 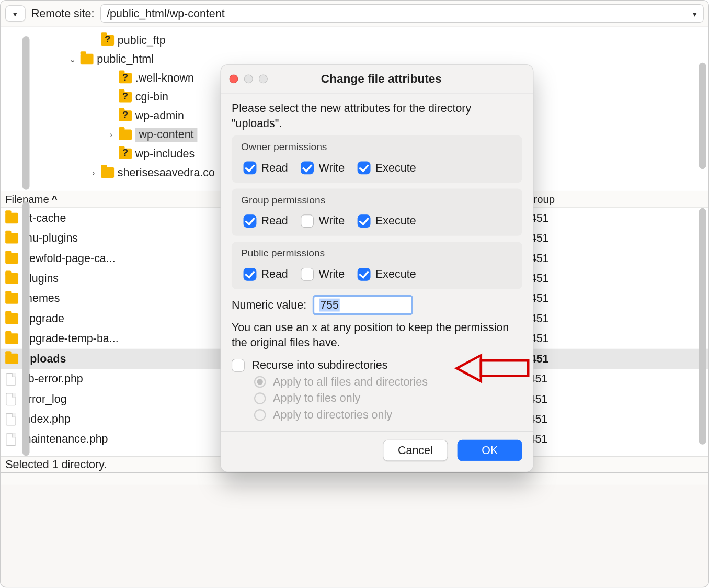 What do you see at coordinates (354, 14) in the screenshot?
I see `remote-path-bar: ▾ Remote site: /public_html/wp-content ▾` at bounding box center [354, 14].